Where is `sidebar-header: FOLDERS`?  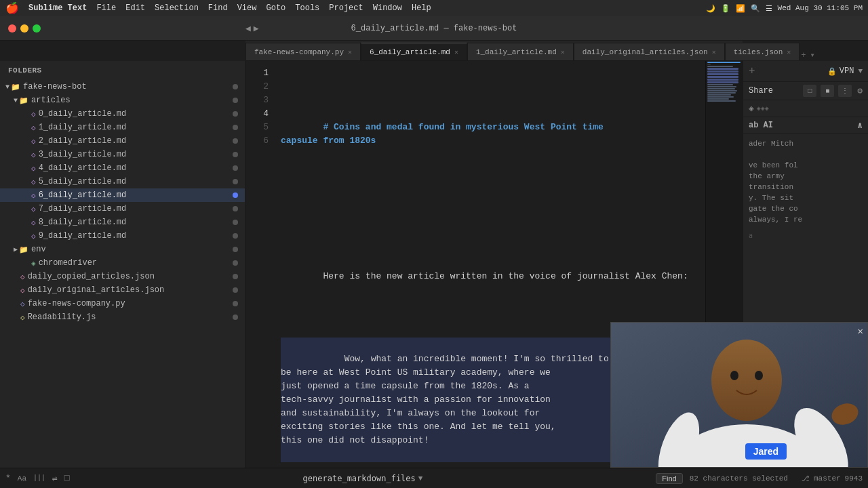 sidebar-header: FOLDERS is located at coordinates (122, 70).